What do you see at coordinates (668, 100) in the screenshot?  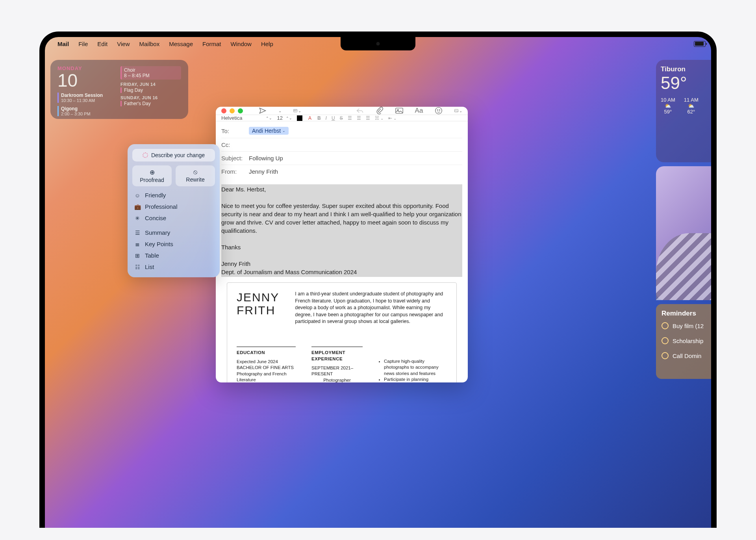 I see `weather-hour-label: 10 AM` at bounding box center [668, 100].